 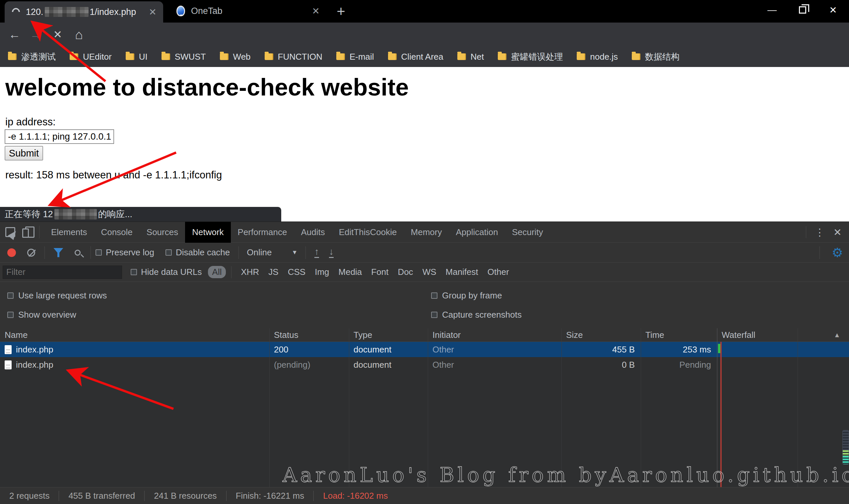 What do you see at coordinates (477, 232) in the screenshot?
I see `devtools-tab-application: Application` at bounding box center [477, 232].